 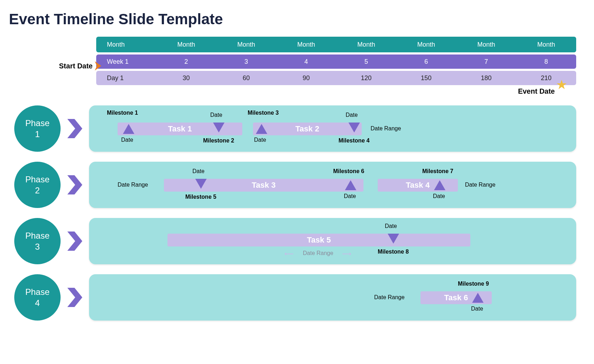 I want to click on phase-body-3: Task 5 Date Milestone 8 Date Range ⟵ ⟶, so click(x=333, y=241).